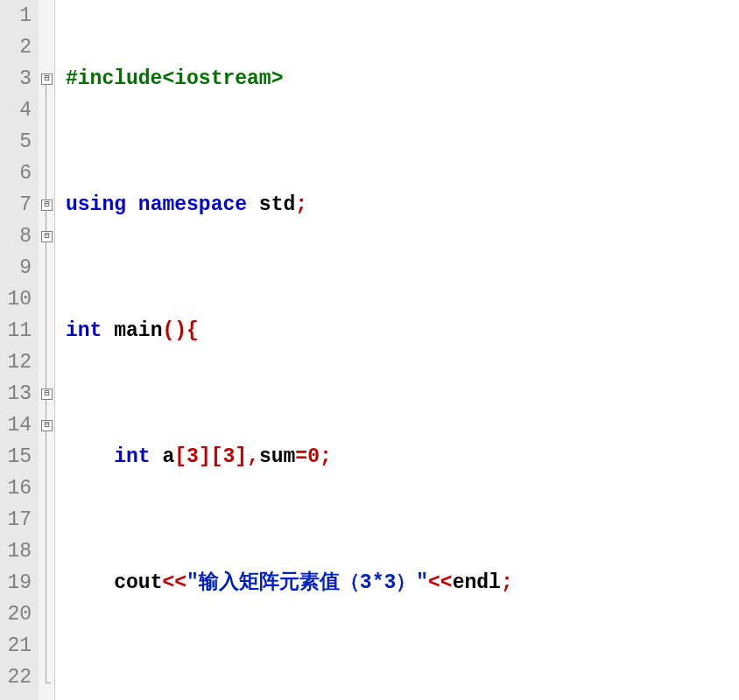 The width and height of the screenshot is (739, 700). What do you see at coordinates (18, 583) in the screenshot?
I see `line-number: 19` at bounding box center [18, 583].